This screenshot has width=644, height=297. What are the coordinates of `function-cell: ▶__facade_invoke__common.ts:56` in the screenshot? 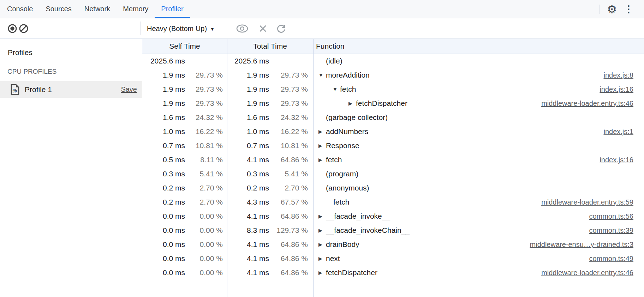 It's located at (479, 216).